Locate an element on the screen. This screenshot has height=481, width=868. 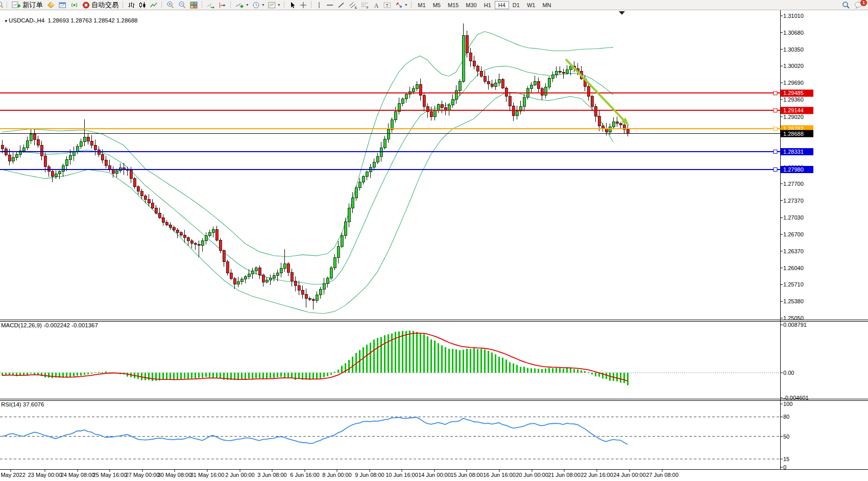
chart-shift-marker is located at coordinates (622, 13).